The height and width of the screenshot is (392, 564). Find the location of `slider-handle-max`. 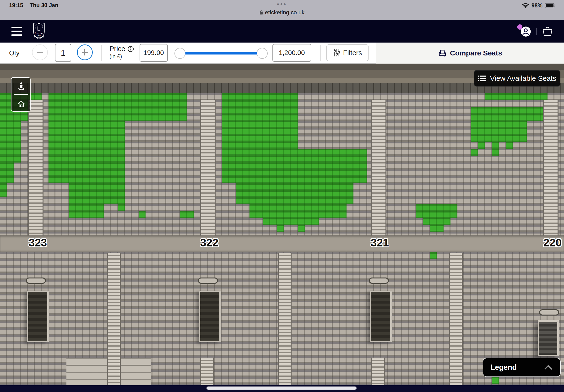

slider-handle-max is located at coordinates (262, 53).